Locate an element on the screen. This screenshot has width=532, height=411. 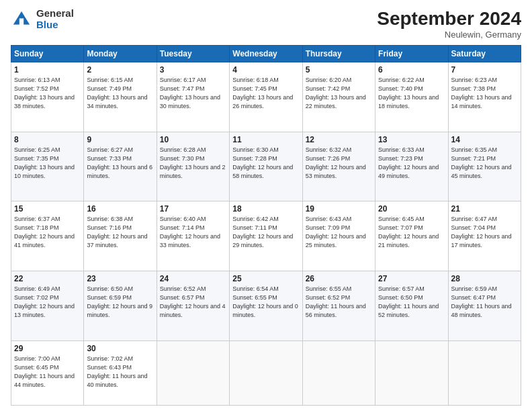
location: Neulewin, Germany is located at coordinates (449, 35).